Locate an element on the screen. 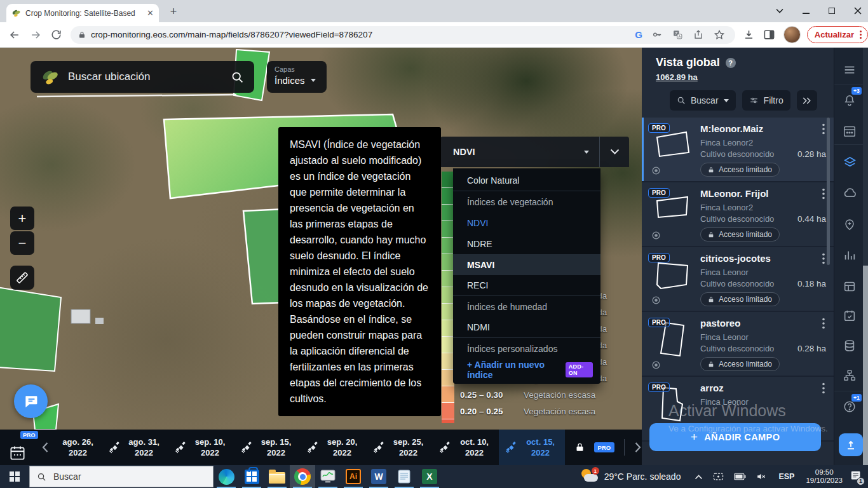 This screenshot has height=488, width=868. back-icon is located at coordinates (15, 35).